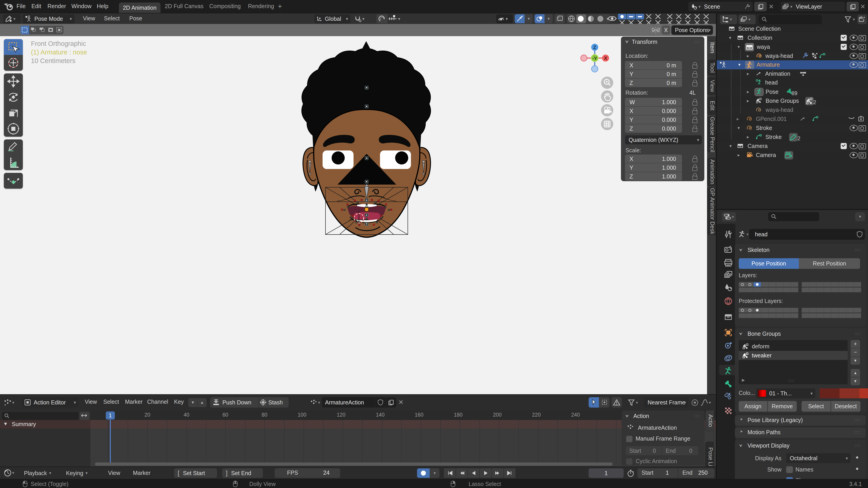 Image resolution: width=868 pixels, height=488 pixels. Describe the element at coordinates (595, 58) in the screenshot. I see `svg-text: -Y` at that location.